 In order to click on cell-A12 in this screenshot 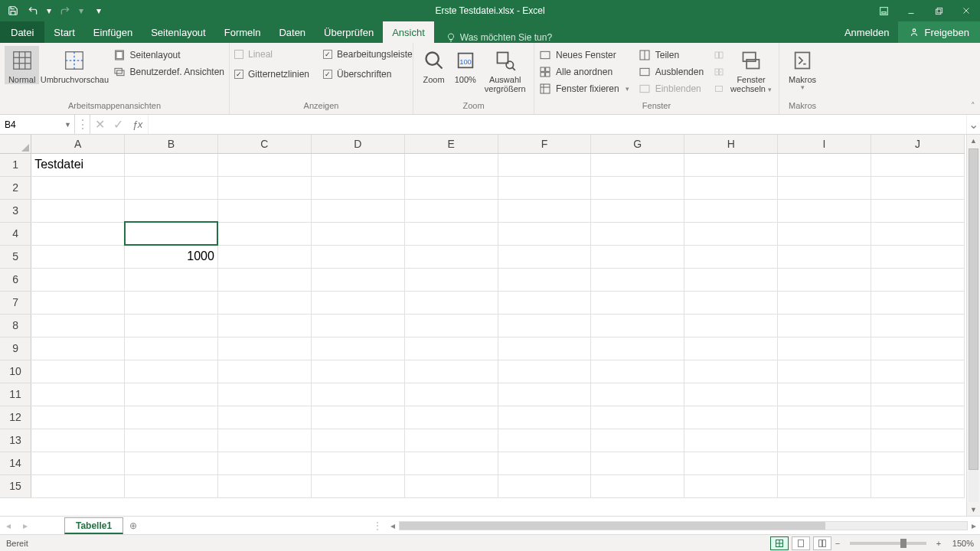, I will do `click(78, 417)`.